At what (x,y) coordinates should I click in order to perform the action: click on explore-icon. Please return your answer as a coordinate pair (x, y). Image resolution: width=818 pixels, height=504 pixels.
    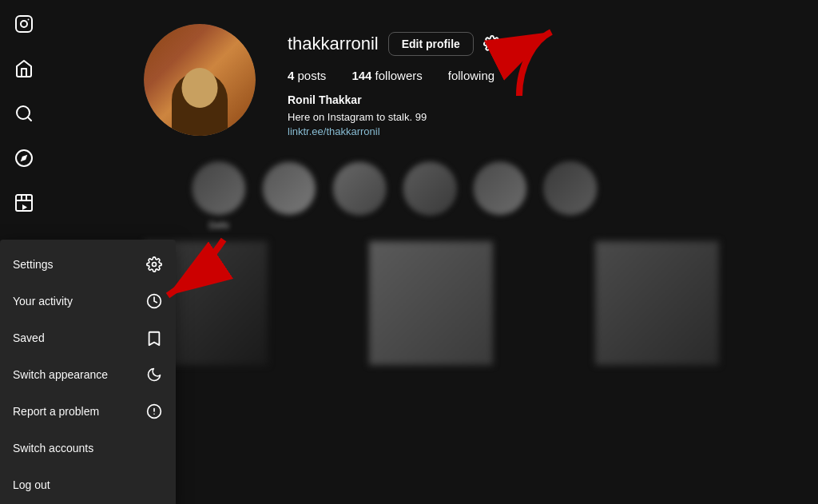
    Looking at the image, I should click on (24, 158).